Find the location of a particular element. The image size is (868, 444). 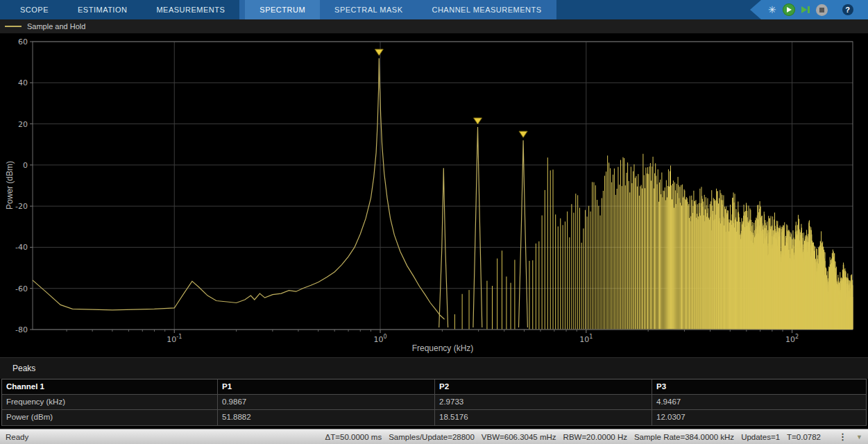

table-row-power: Power (dBm) 51.8882 18.5176 12.0307 is located at coordinates (434, 418).